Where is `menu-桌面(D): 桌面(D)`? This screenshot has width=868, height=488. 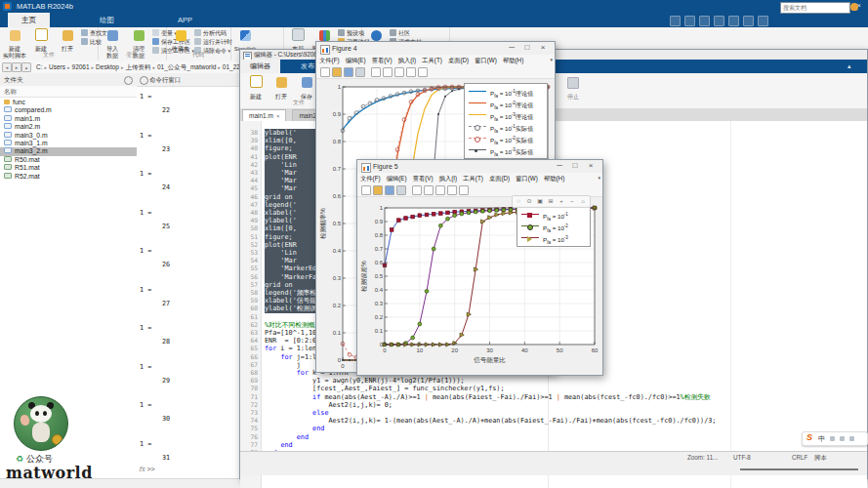
menu-桌面(D): 桌面(D) is located at coordinates (459, 61).